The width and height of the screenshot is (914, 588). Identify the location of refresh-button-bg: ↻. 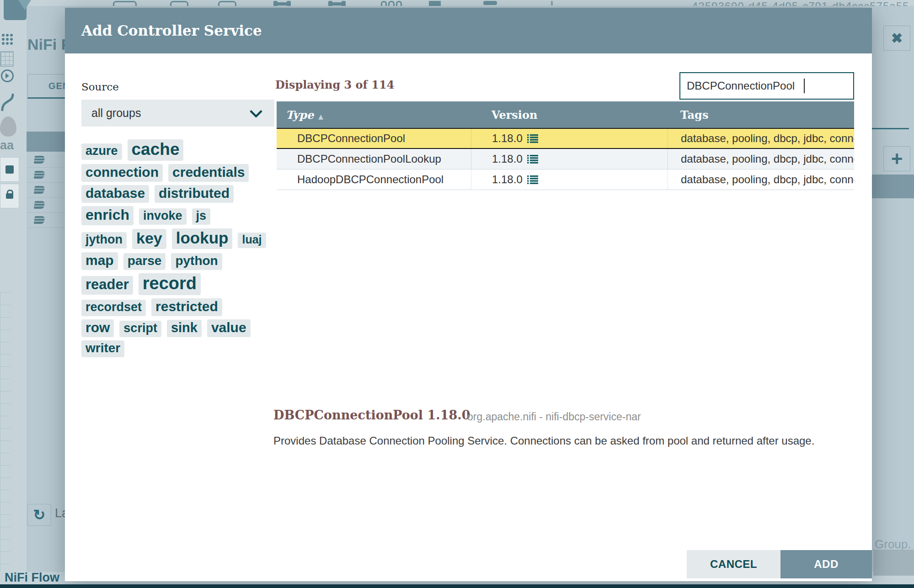
(39, 515).